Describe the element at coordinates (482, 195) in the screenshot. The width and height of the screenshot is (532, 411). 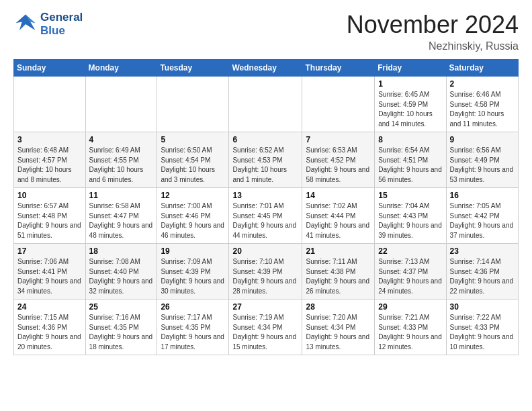
I see `day-number: 16` at that location.